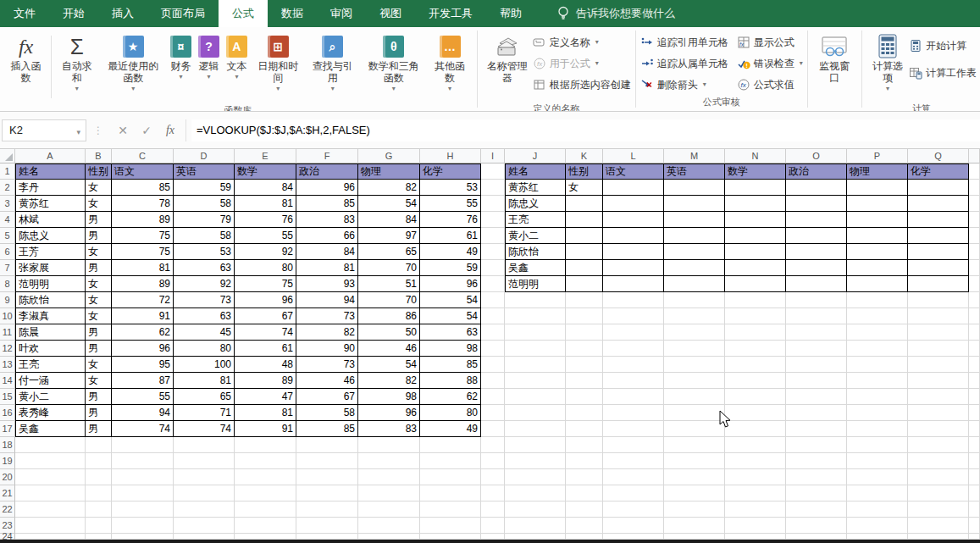 The image size is (980, 543). What do you see at coordinates (817, 171) in the screenshot?
I see `cell-O1: 政治` at bounding box center [817, 171].